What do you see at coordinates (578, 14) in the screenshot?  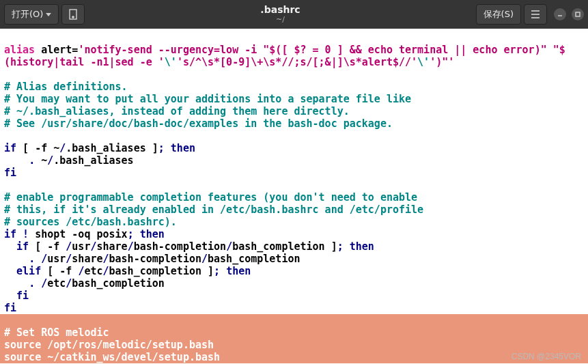 I see `maximize-button` at bounding box center [578, 14].